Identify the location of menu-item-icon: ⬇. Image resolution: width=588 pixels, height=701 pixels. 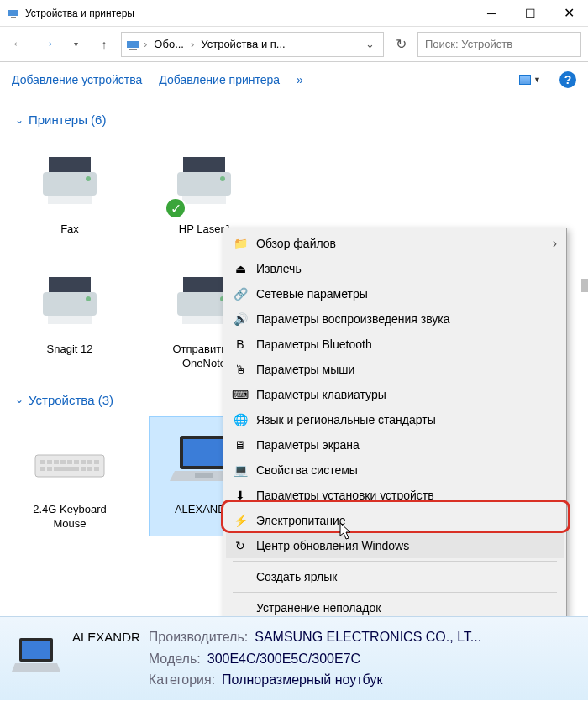
(240, 495).